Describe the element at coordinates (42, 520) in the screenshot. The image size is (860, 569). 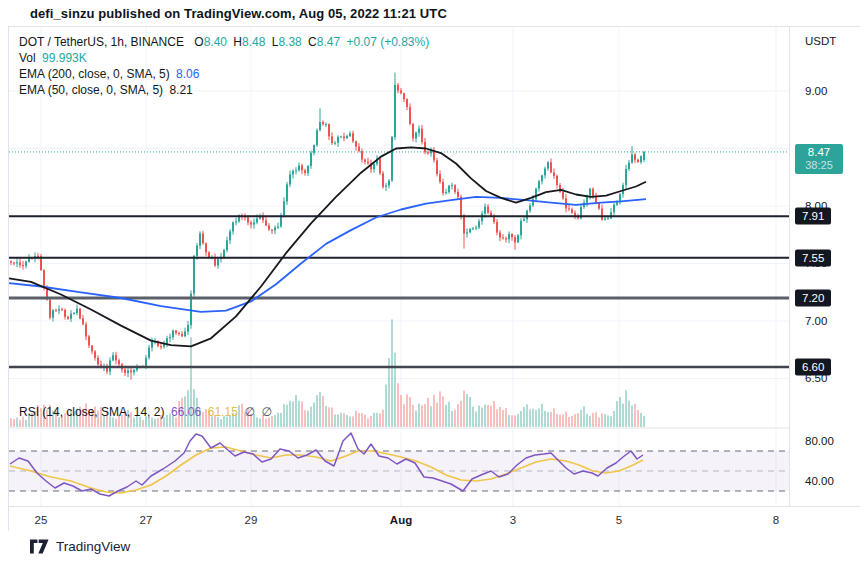
I see `time-axis-tick: 25` at that location.